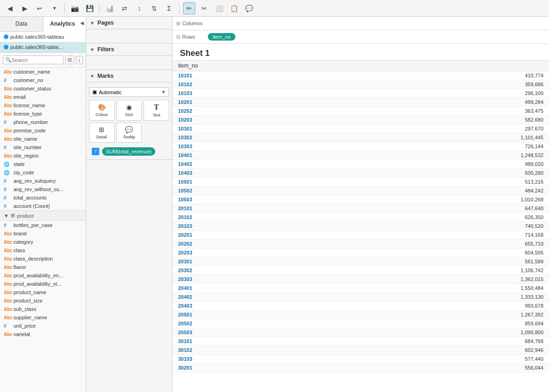 The image size is (549, 392). Describe the element at coordinates (249, 8) in the screenshot. I see `tooltip-btn: 💬` at that location.